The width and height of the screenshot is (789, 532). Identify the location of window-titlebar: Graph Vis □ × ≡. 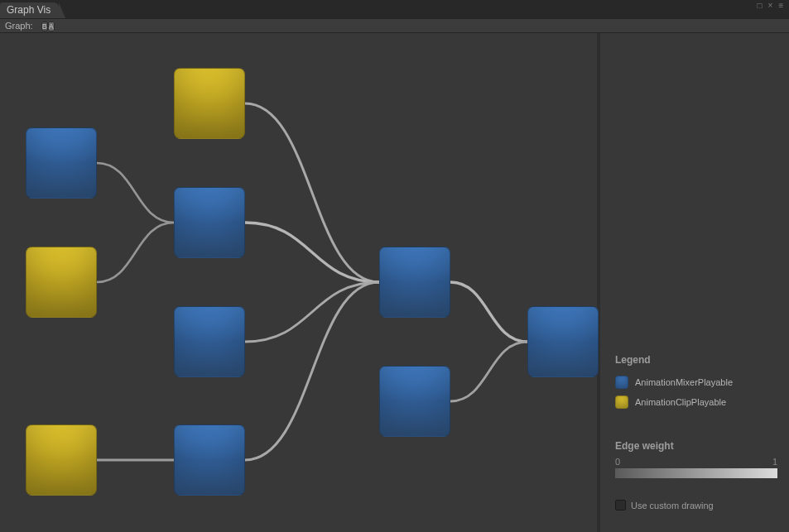
(394, 9).